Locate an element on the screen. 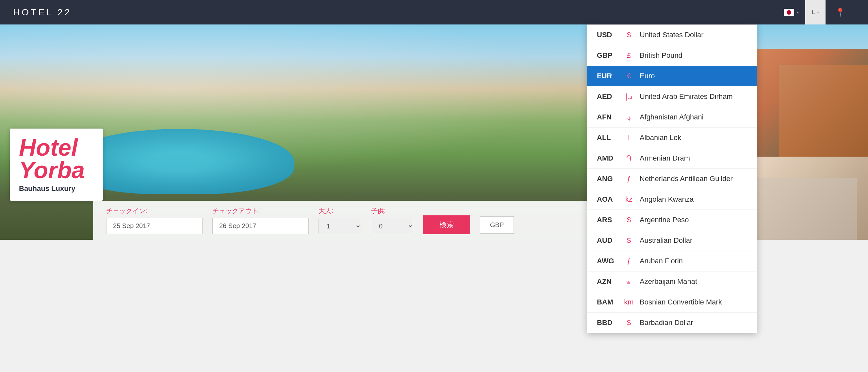 The width and height of the screenshot is (868, 372). currency-code-eur: EUR is located at coordinates (607, 76).